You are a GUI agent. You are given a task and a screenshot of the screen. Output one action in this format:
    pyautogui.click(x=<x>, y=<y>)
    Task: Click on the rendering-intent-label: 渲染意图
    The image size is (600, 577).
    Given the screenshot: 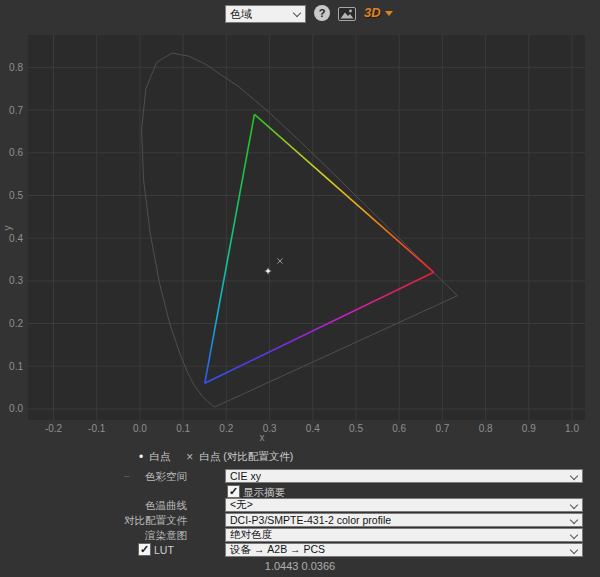 What is the action you would take?
    pyautogui.click(x=114, y=536)
    